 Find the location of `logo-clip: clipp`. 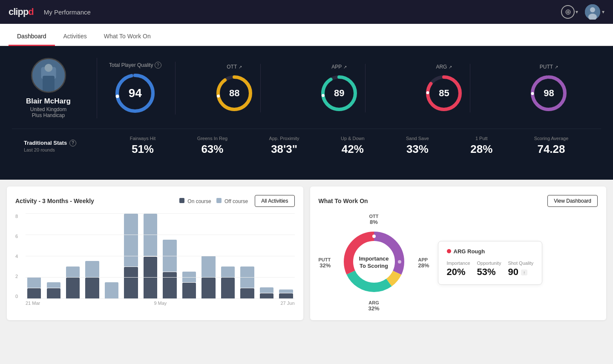

logo-clip: clipp is located at coordinates (18, 12).